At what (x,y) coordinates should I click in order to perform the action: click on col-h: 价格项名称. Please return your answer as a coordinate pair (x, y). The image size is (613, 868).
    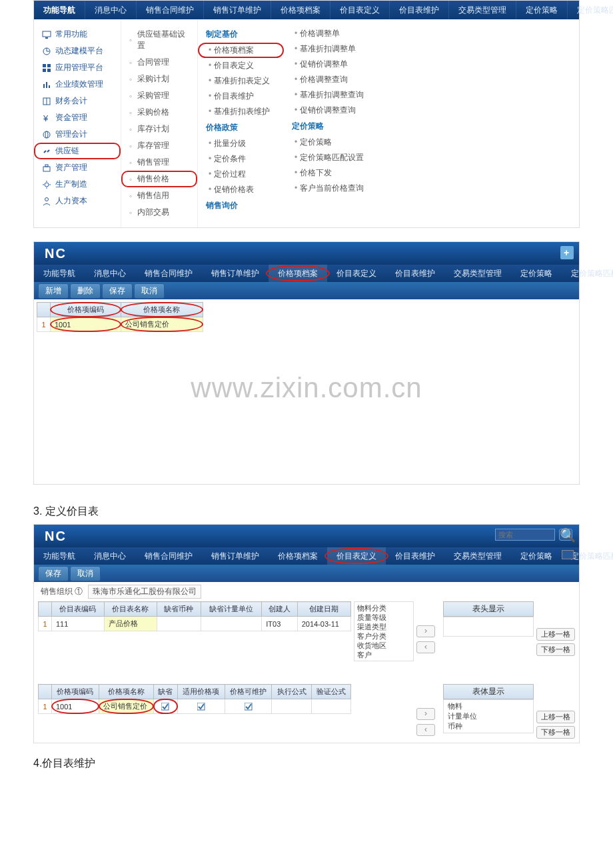
    Looking at the image, I should click on (126, 692).